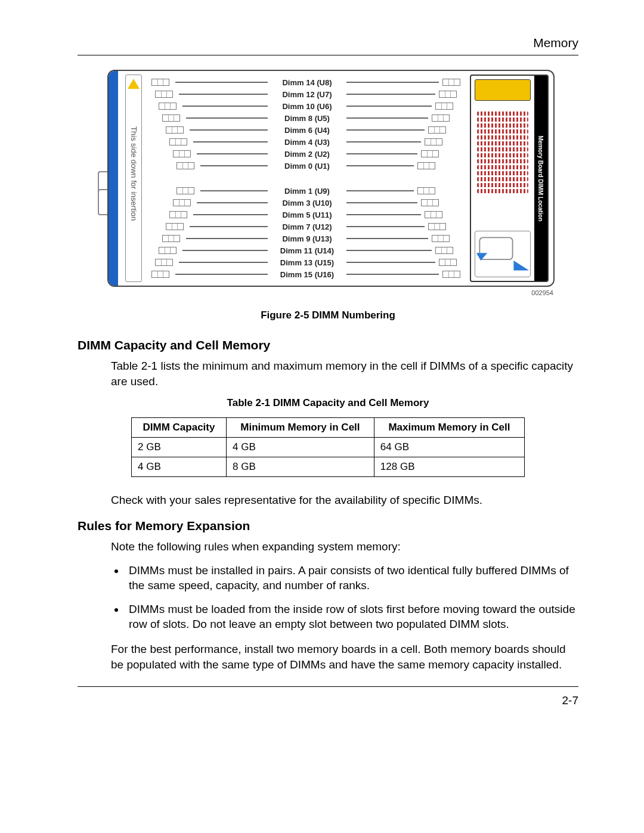 Image resolution: width=644 pixels, height=833 pixels. Describe the element at coordinates (328, 315) in the screenshot. I see `figure-caption: Figure 2-5 DIMM Numbering` at that location.